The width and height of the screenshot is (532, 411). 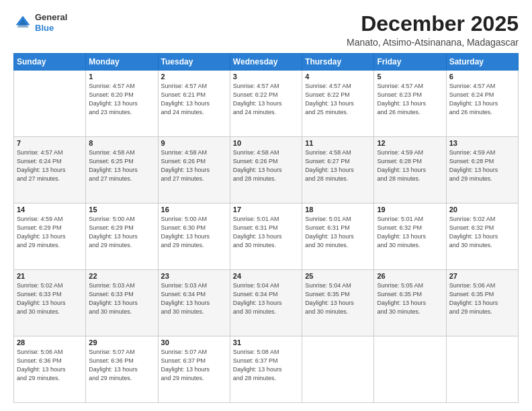 I want to click on table-row: 24Sunrise: 5:04 AMSunset: 6:34 PMDayligh…, so click(x=266, y=304).